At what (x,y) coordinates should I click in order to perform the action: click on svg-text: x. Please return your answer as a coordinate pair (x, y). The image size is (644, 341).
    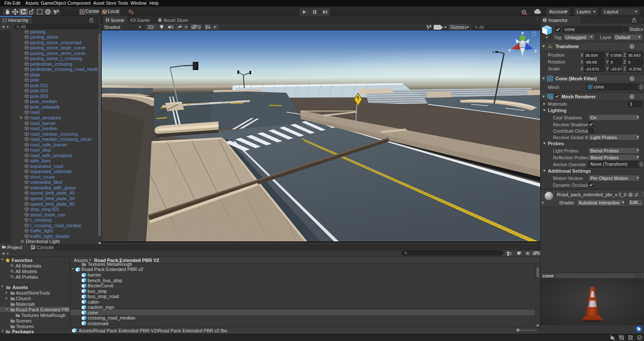
    Looking at the image, I should click on (510, 50).